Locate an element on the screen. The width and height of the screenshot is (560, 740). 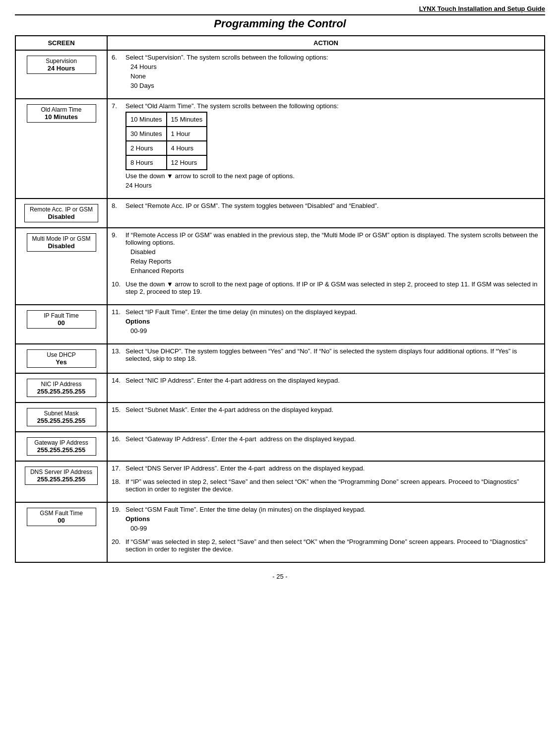
step-content-10-1: If “GSM” was selected in step 2, select … is located at coordinates (333, 546).